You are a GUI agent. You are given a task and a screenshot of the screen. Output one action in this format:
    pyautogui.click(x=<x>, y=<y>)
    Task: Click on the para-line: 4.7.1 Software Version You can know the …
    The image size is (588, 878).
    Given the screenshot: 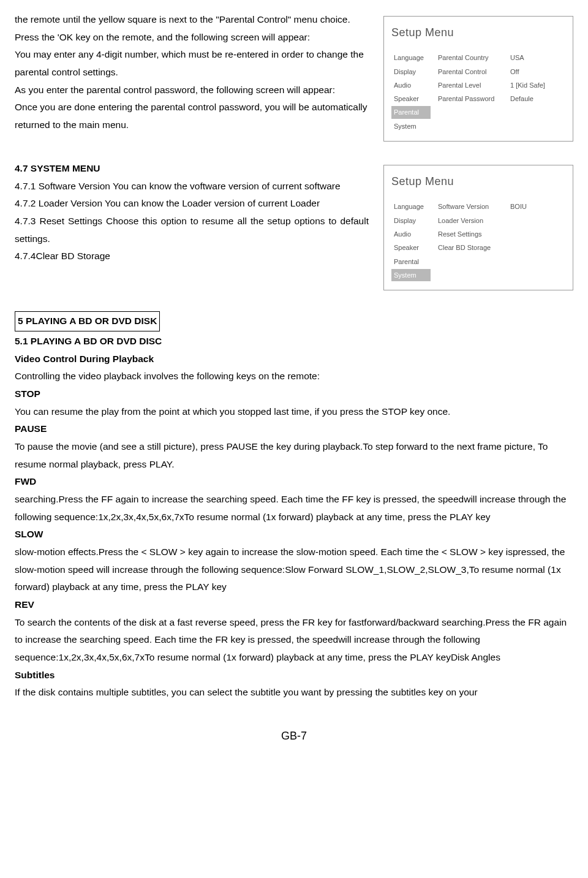 What is the action you would take?
    pyautogui.click(x=192, y=186)
    